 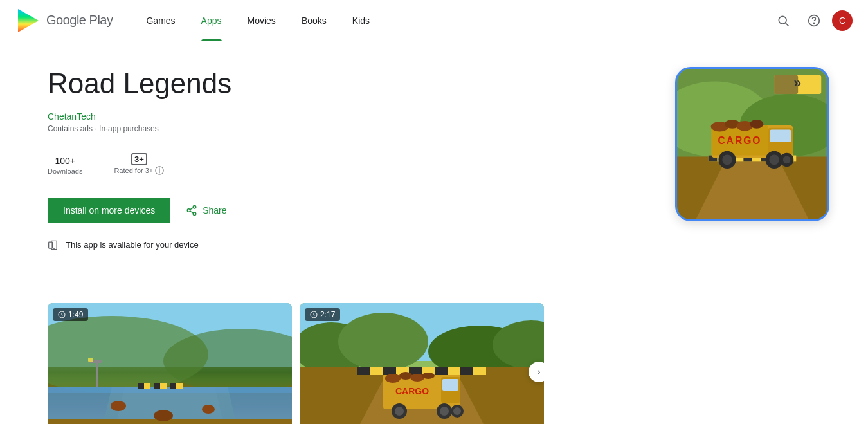 What do you see at coordinates (752, 144) in the screenshot?
I see `app-icon-image: CARGO »` at bounding box center [752, 144].